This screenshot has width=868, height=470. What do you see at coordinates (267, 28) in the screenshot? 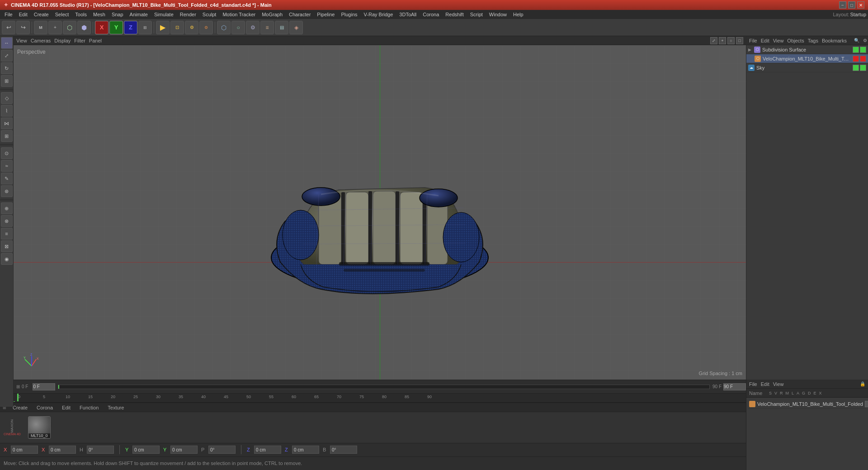
I see `layers-button: ≡` at bounding box center [267, 28].